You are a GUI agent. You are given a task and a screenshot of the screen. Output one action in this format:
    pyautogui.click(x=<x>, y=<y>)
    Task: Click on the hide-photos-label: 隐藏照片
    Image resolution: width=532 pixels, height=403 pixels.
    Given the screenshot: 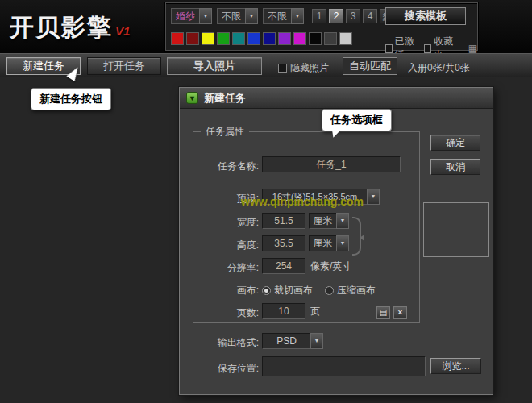 What is the action you would take?
    pyautogui.click(x=310, y=68)
    